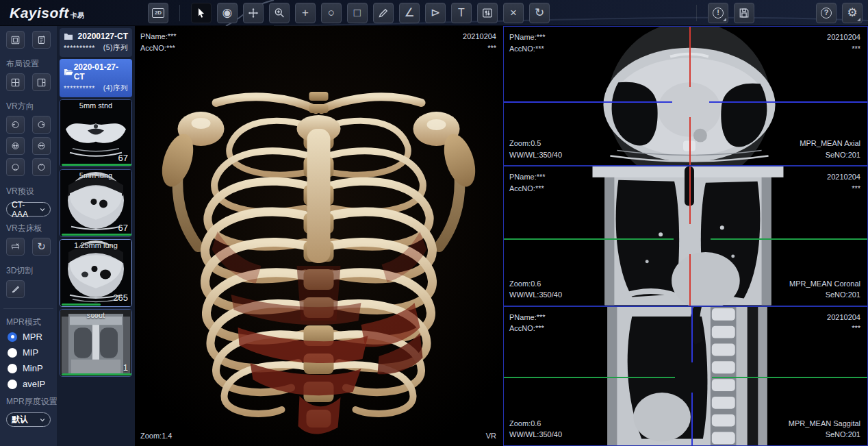 The width and height of the screenshot is (868, 446). Describe the element at coordinates (29, 419) in the screenshot. I see `mpr-thickness-dropdown: 默认` at that location.